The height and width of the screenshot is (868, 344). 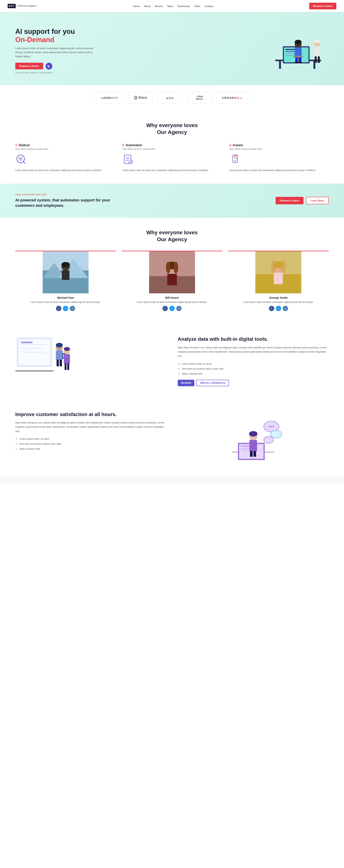 What do you see at coordinates (172, 298) in the screenshot?
I see `team-name-2: Bill Sweet` at bounding box center [172, 298].